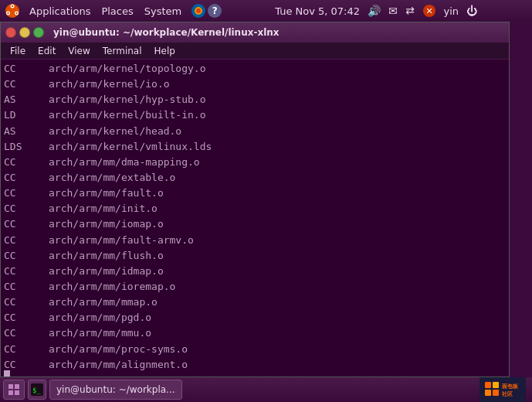 The image size is (532, 402). What do you see at coordinates (255, 51) in the screenshot?
I see `terminal-menubar: File Edit View Terminal Help` at bounding box center [255, 51].